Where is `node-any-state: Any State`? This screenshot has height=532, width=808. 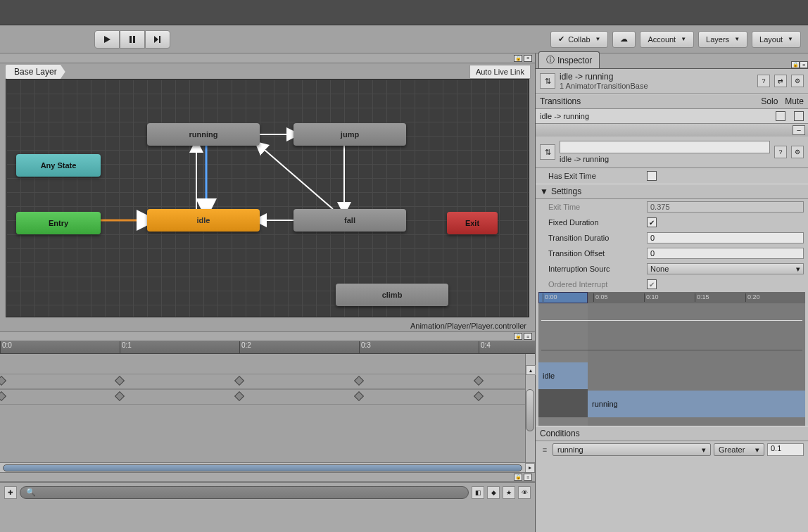
node-any-state: Any State is located at coordinates (58, 165).